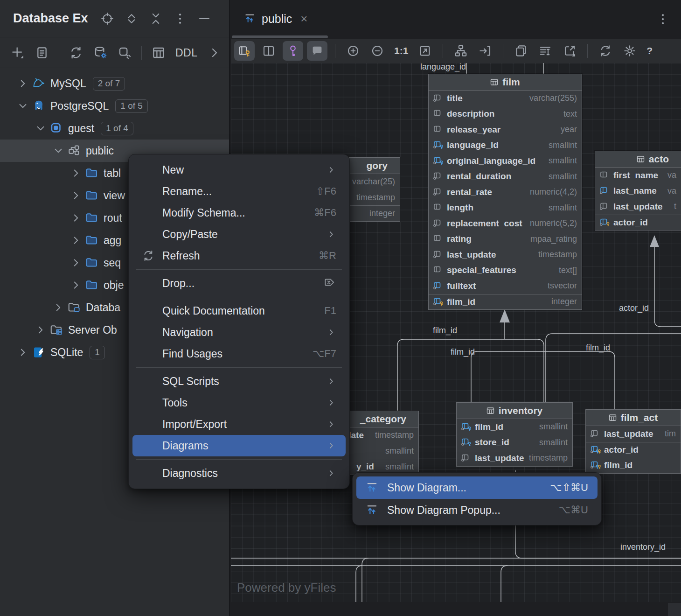 This screenshot has height=616, width=681. I want to click on menu-item-rename: Rename...⇧F6, so click(239, 191).